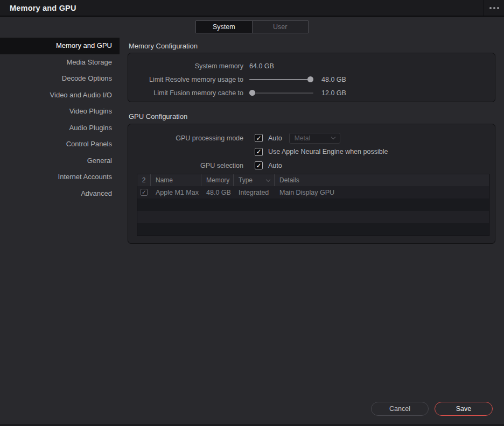  What do you see at coordinates (246, 180) in the screenshot?
I see `column-header-type-label: Type` at bounding box center [246, 180].